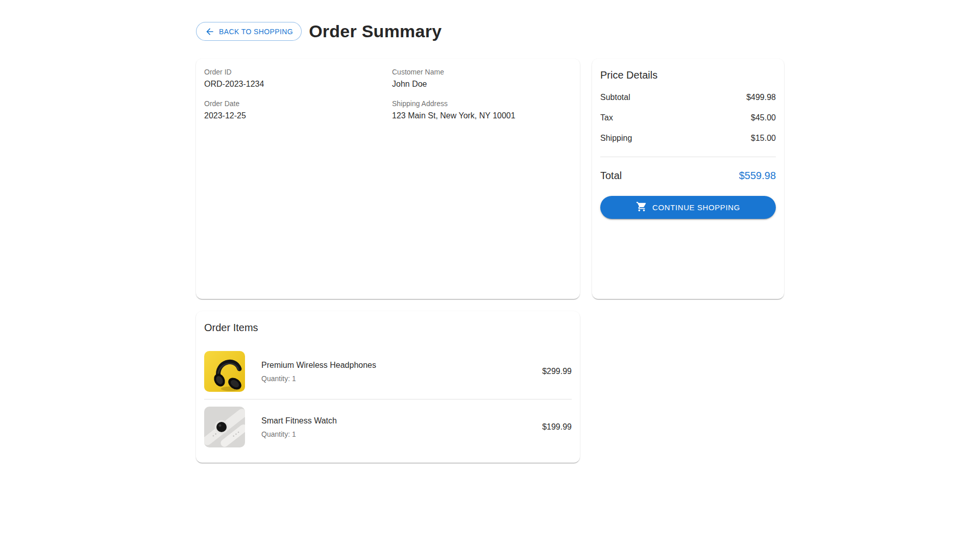 The image size is (980, 551). Describe the element at coordinates (688, 176) in the screenshot. I see `total-row: Total $559.98` at that location.